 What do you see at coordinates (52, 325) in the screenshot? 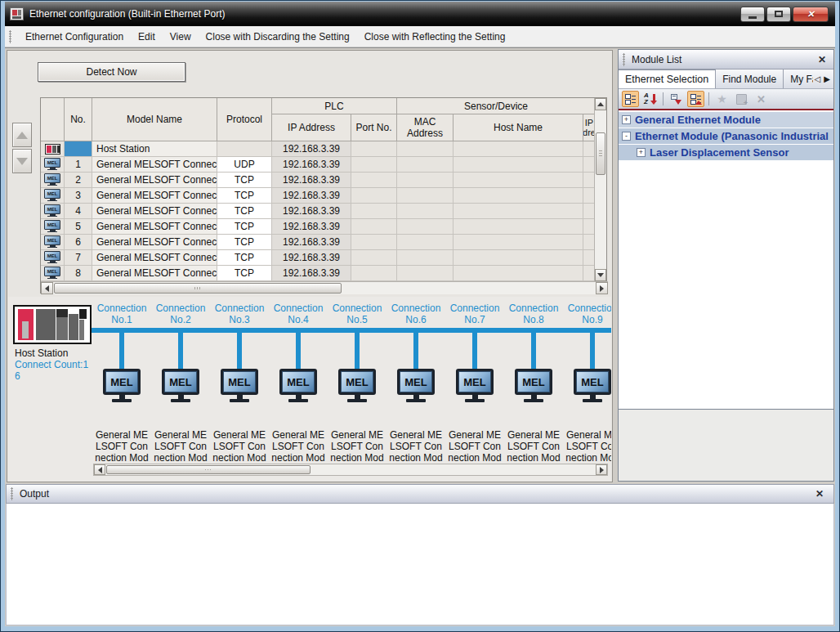
I see `host-station-image` at bounding box center [52, 325].